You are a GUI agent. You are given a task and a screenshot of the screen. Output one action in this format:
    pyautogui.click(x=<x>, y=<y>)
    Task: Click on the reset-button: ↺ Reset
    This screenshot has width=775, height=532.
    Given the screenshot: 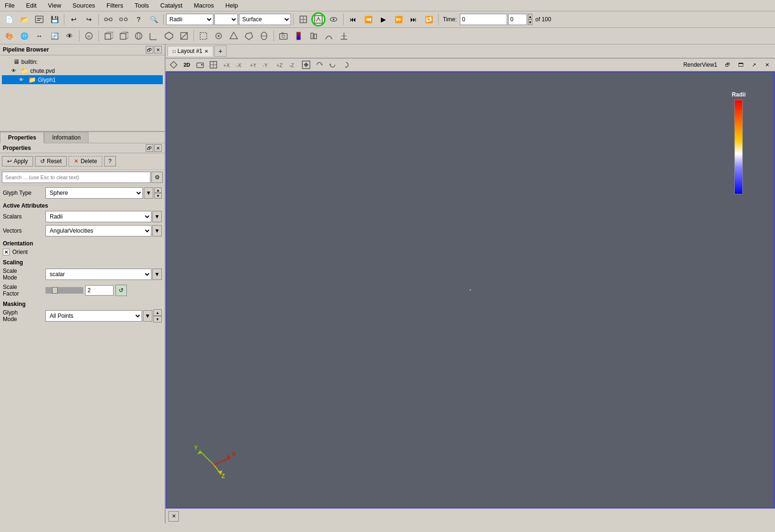 What is the action you would take?
    pyautogui.click(x=51, y=161)
    